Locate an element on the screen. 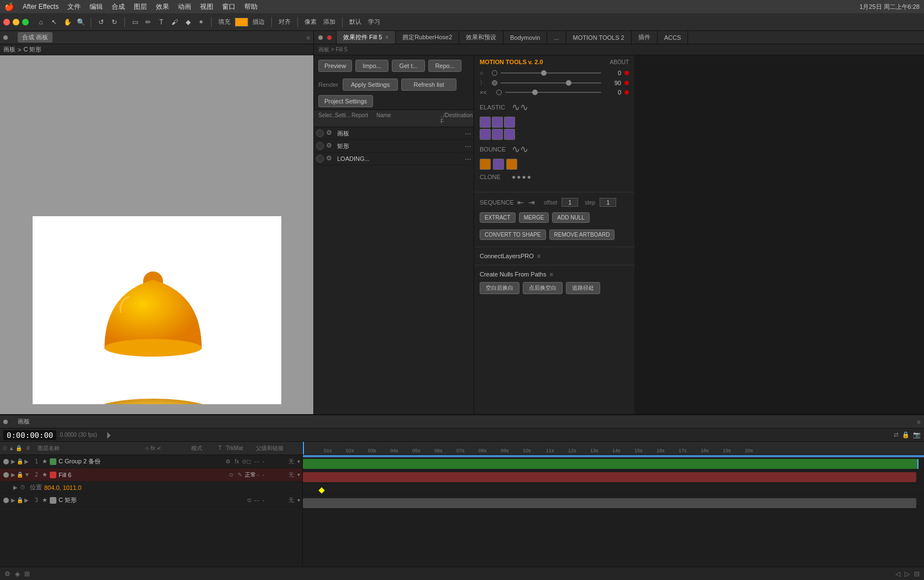 The height and width of the screenshot is (580, 924). comp-dots-1: ··· is located at coordinates (468, 133).